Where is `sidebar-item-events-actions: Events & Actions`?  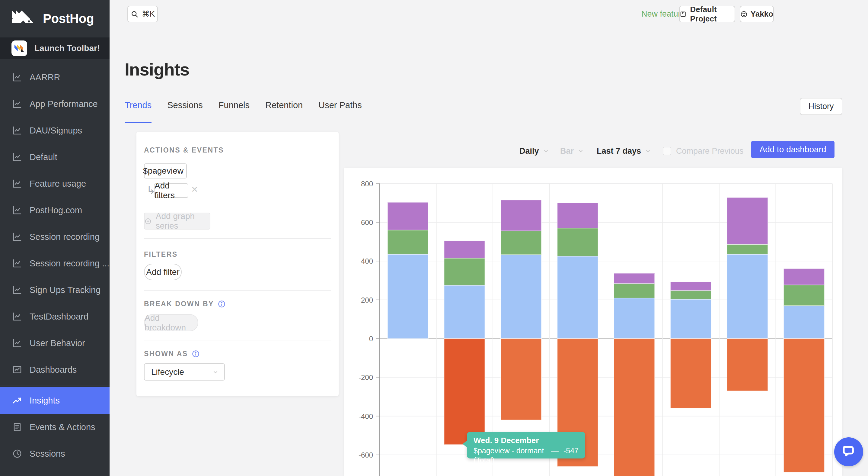 sidebar-item-events-actions: Events & Actions is located at coordinates (55, 427).